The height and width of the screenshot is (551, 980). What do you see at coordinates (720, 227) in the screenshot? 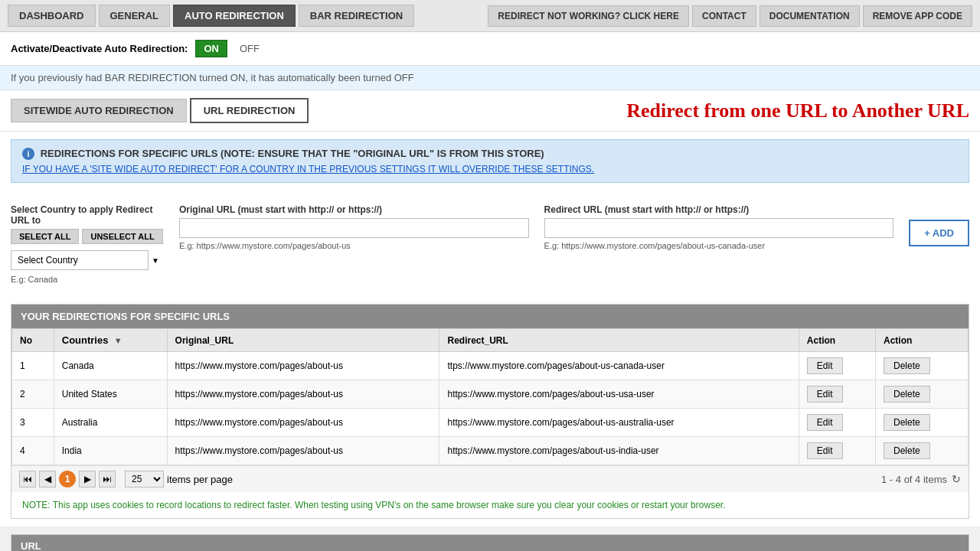
I see `redirect-url-col: Redirect URL (must start with http:// or…` at bounding box center [720, 227].